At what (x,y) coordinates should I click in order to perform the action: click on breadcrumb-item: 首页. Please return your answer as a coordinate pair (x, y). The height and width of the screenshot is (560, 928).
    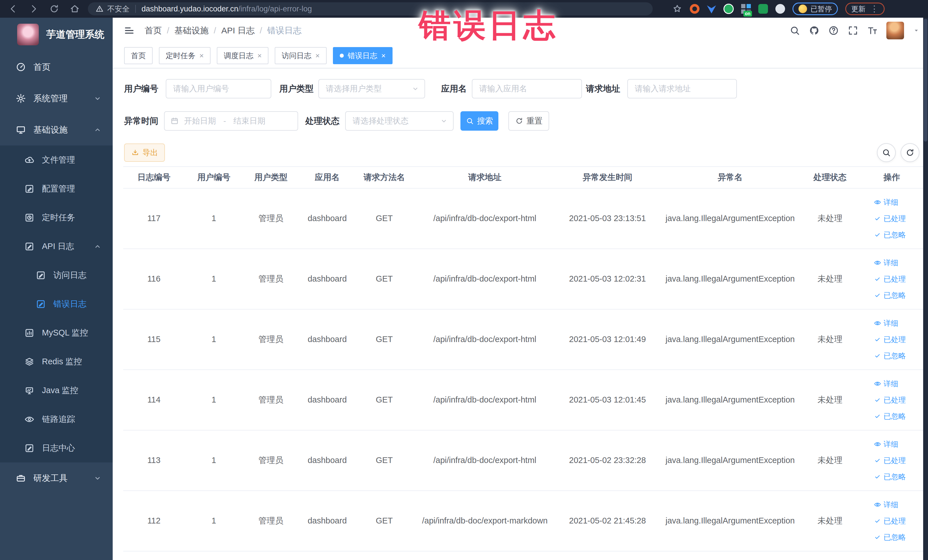
    Looking at the image, I should click on (153, 31).